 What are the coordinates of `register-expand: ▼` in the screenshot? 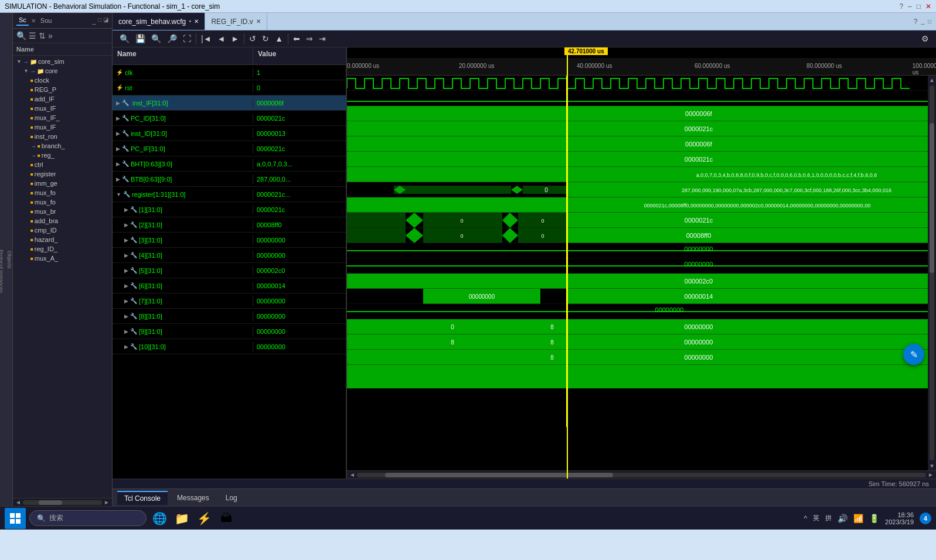 It's located at (118, 194).